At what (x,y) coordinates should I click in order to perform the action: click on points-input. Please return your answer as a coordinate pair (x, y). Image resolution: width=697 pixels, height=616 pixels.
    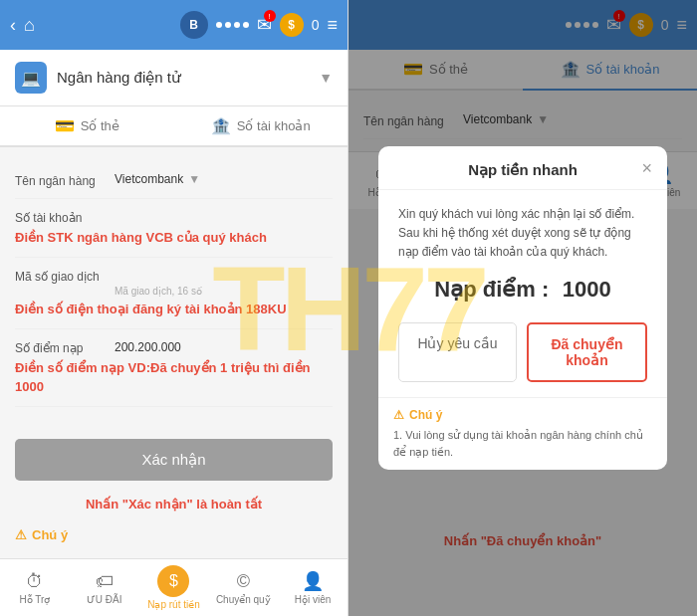
    Looking at the image, I should click on (223, 347).